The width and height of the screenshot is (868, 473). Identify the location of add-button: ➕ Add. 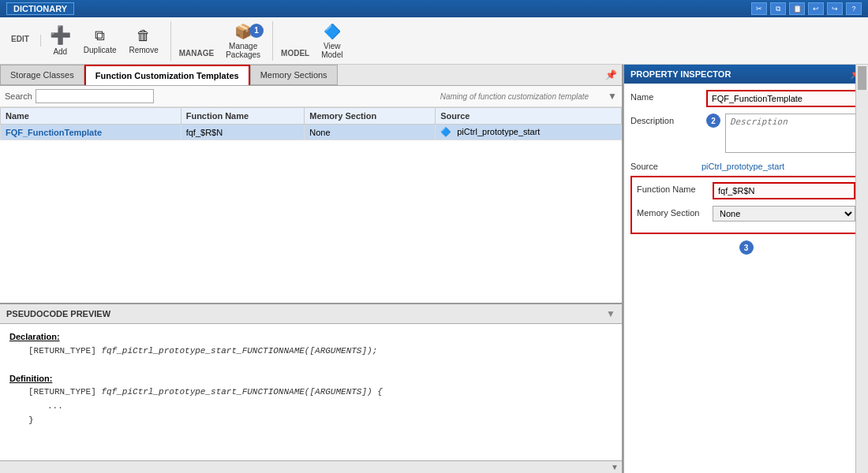
(60, 41).